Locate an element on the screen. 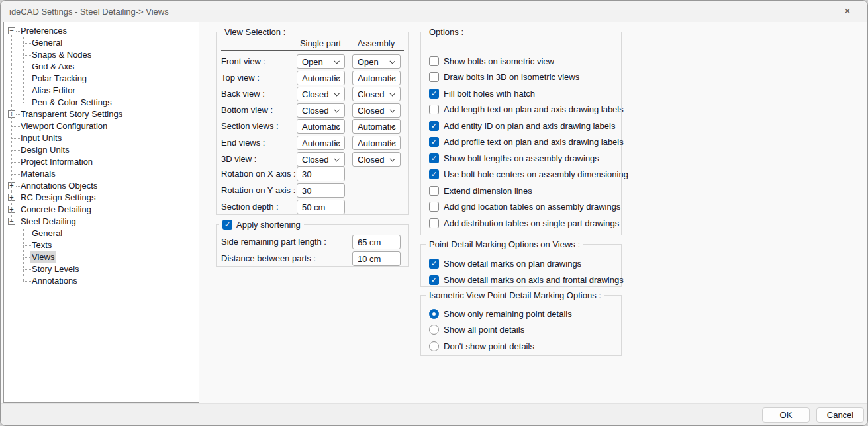 This screenshot has width=868, height=426. isometric-legend: Isometric View Point Detail Marking Opti… is located at coordinates (515, 295).